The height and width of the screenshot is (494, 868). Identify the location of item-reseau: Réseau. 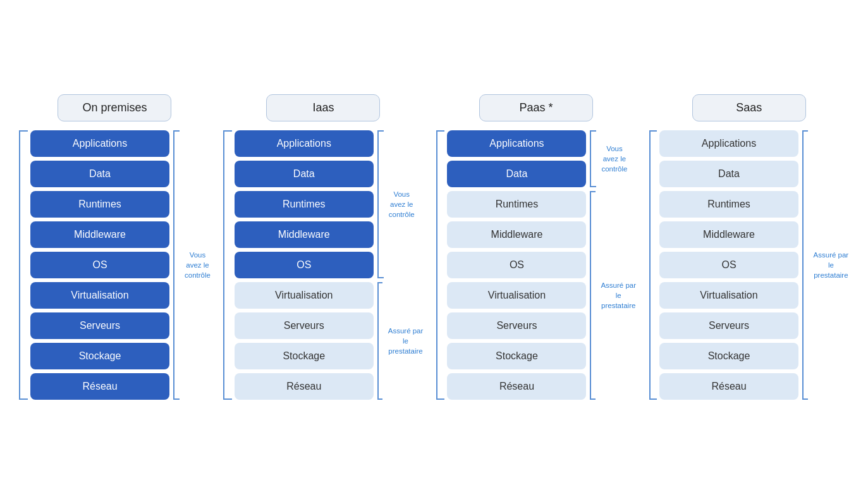
(100, 386).